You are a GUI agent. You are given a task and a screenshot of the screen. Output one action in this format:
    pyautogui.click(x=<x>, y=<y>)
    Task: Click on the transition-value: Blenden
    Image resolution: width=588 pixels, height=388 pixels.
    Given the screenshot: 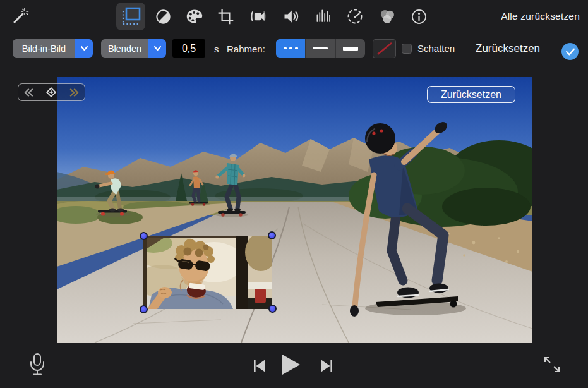 What is the action you would take?
    pyautogui.click(x=125, y=48)
    